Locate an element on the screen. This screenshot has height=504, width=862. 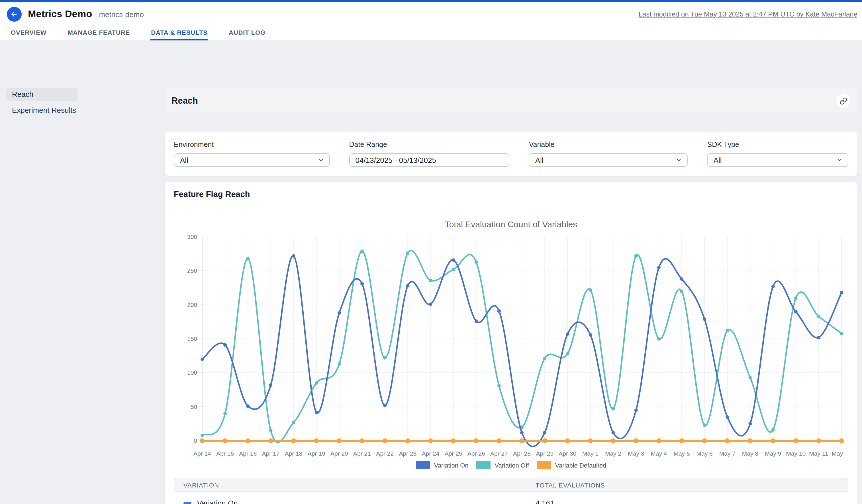
svg-text: Apr 27 is located at coordinates (499, 453).